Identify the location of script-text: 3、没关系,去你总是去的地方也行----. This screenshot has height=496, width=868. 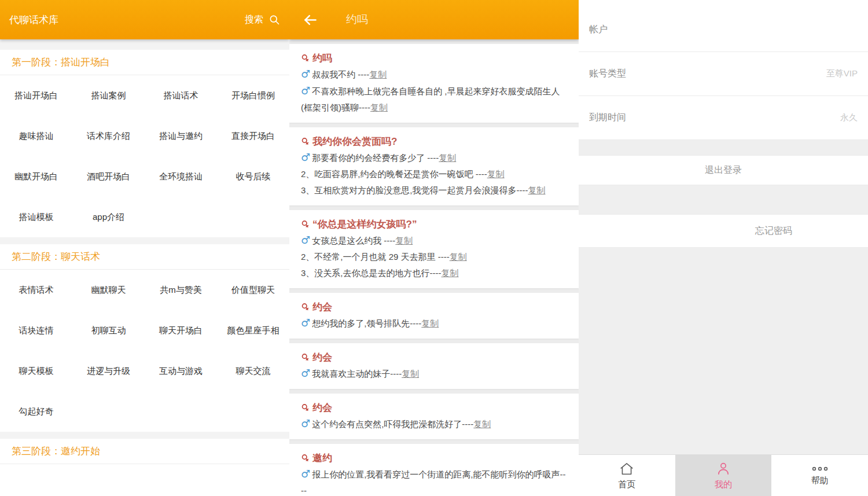
(372, 273).